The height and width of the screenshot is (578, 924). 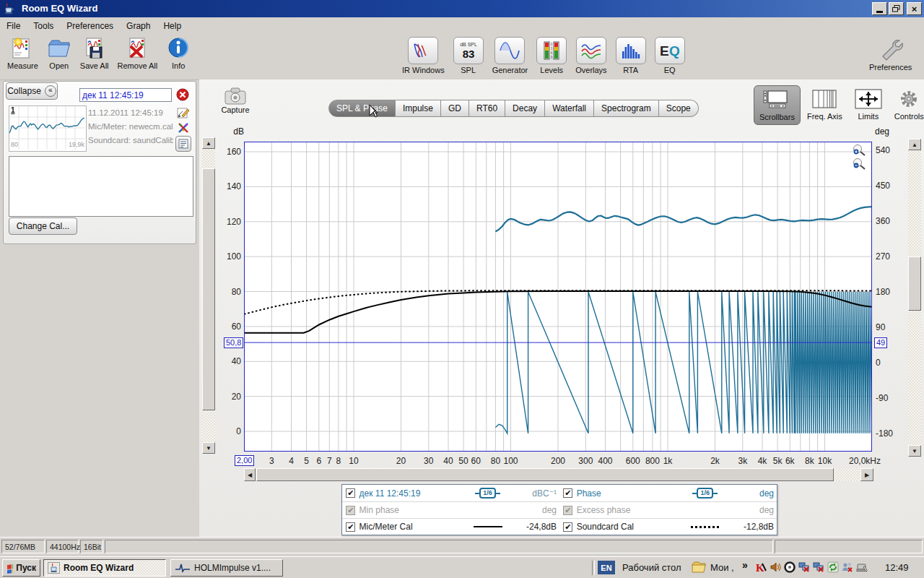 I want to click on phase-axis-label-270deg: 270, so click(x=890, y=256).